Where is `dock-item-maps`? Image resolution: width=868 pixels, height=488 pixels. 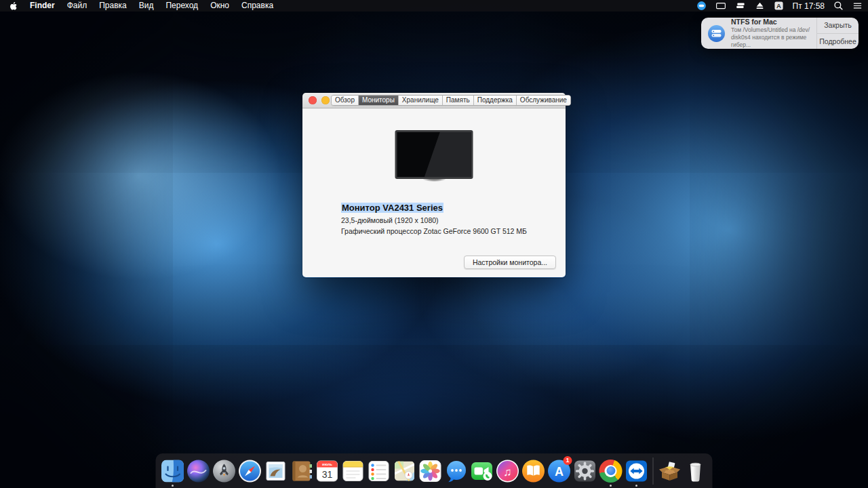
dock-item-maps is located at coordinates (405, 471).